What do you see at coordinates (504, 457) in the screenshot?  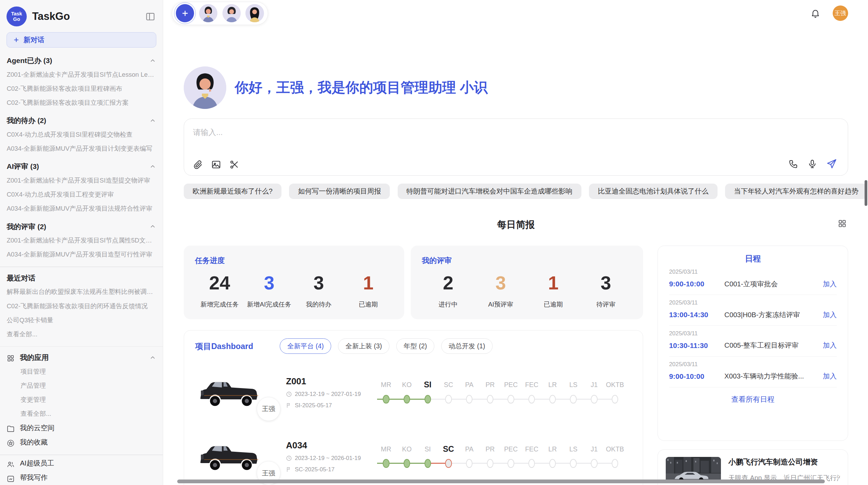 I see `milestone-track: MRKOSISCPAPRPECFECLRLSJ1OKTB` at bounding box center [504, 457].